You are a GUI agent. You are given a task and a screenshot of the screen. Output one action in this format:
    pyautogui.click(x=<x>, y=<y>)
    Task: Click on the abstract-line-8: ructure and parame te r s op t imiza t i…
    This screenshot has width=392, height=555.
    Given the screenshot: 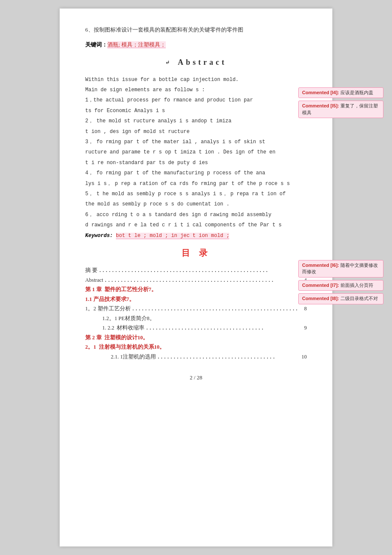 What is the action you would take?
    pyautogui.click(x=196, y=152)
    